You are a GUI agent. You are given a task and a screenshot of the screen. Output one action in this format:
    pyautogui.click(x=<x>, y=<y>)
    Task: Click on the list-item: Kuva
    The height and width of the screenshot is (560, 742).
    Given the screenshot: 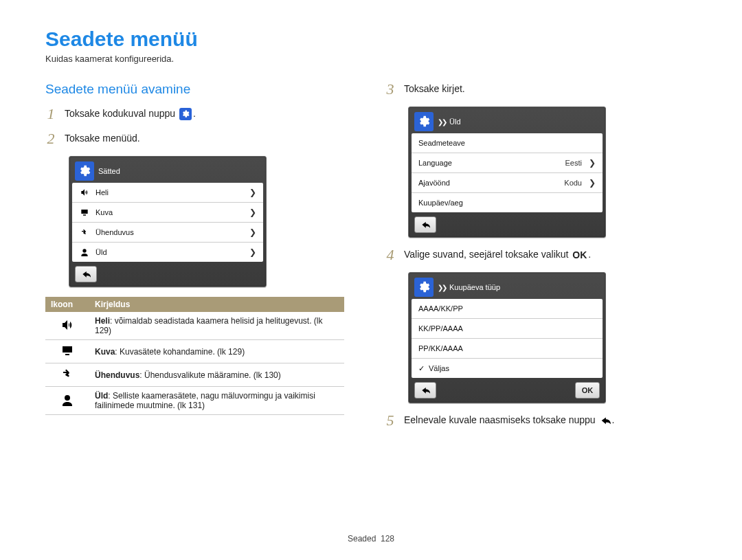 What is the action you would take?
    pyautogui.click(x=168, y=213)
    